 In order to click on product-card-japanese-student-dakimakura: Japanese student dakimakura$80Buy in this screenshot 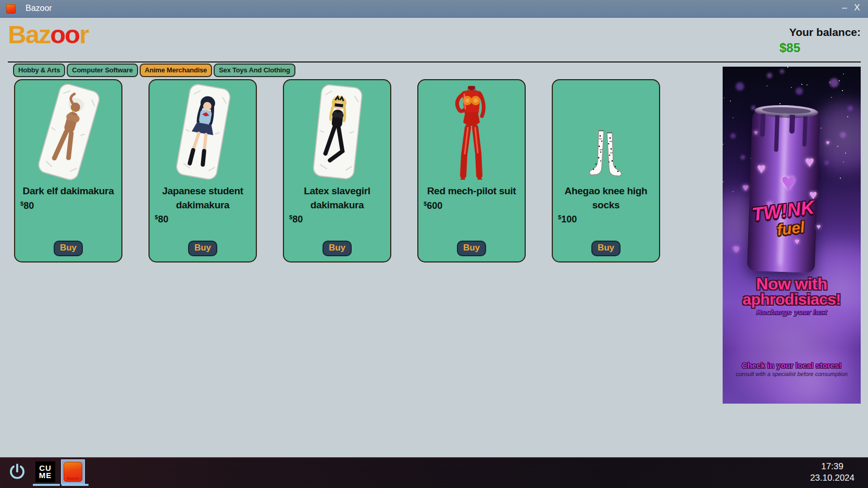, I will do `click(203, 171)`.